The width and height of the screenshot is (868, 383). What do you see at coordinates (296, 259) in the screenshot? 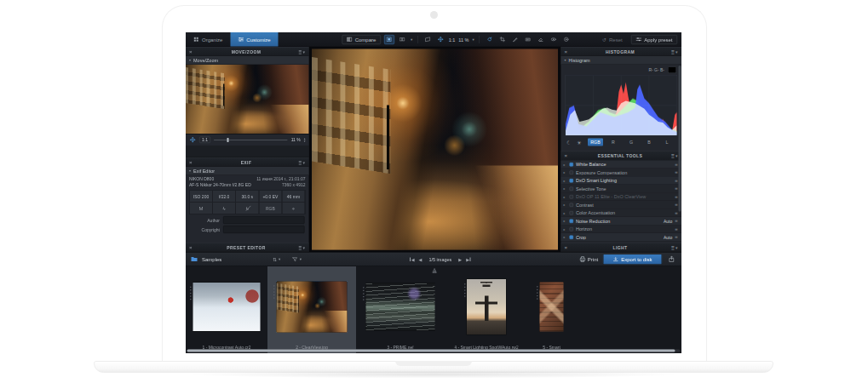
I see `filter-button: ▾` at bounding box center [296, 259].